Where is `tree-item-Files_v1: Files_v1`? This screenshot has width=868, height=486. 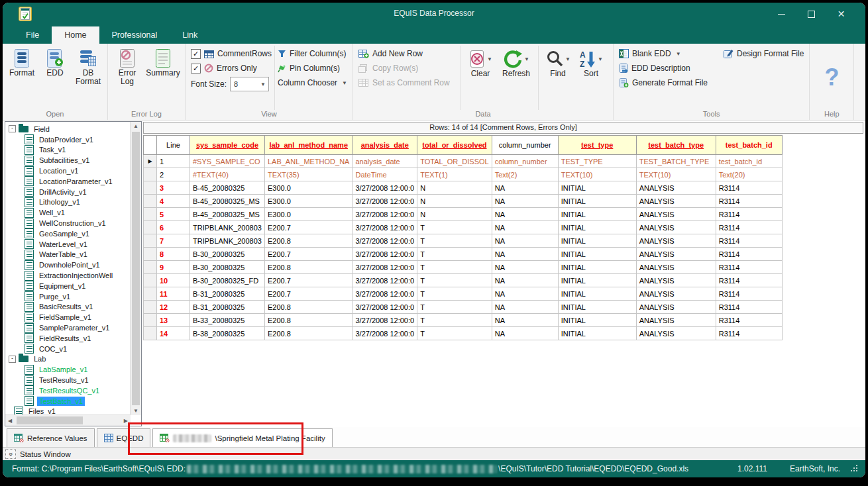
tree-item-Files_v1: Files_v1 is located at coordinates (68, 411).